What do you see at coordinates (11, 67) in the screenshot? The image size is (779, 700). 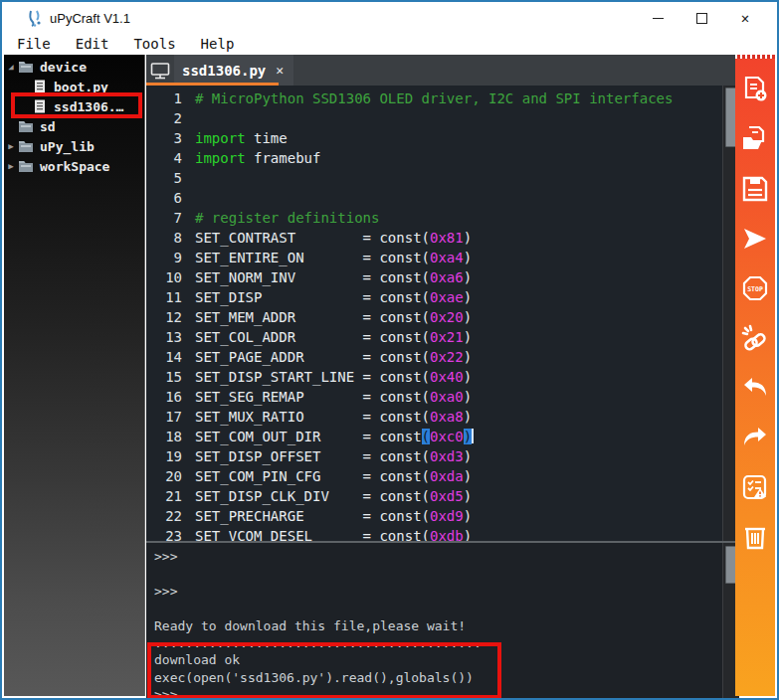 I see `collapse-arrow-icon: ◢` at bounding box center [11, 67].